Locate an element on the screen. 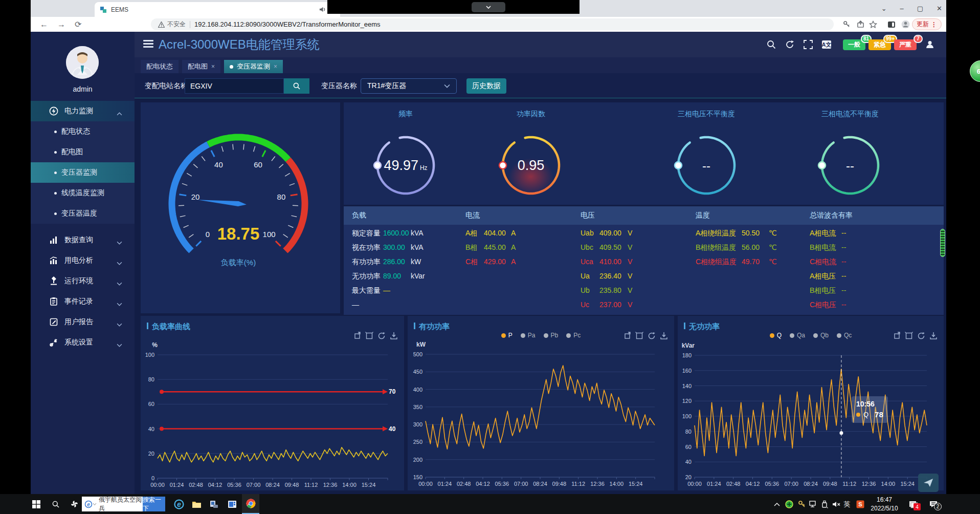  alarm-badge-label: 一般 is located at coordinates (854, 45).